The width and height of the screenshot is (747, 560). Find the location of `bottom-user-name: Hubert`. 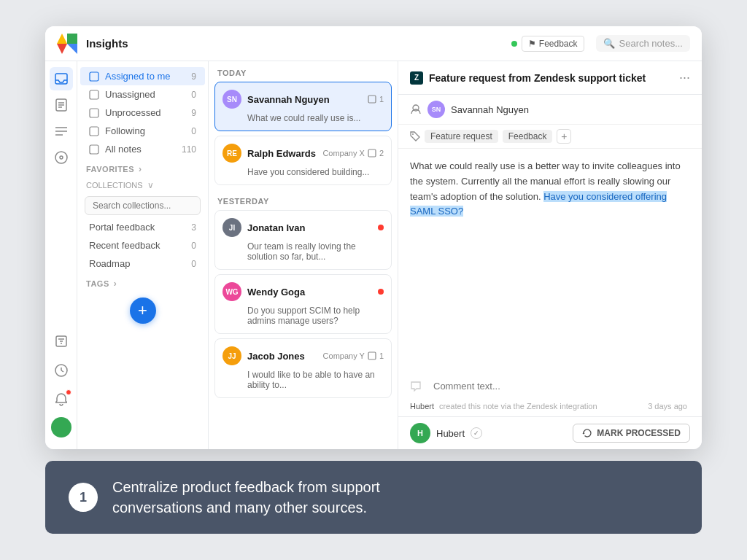

bottom-user-name: Hubert is located at coordinates (451, 433).